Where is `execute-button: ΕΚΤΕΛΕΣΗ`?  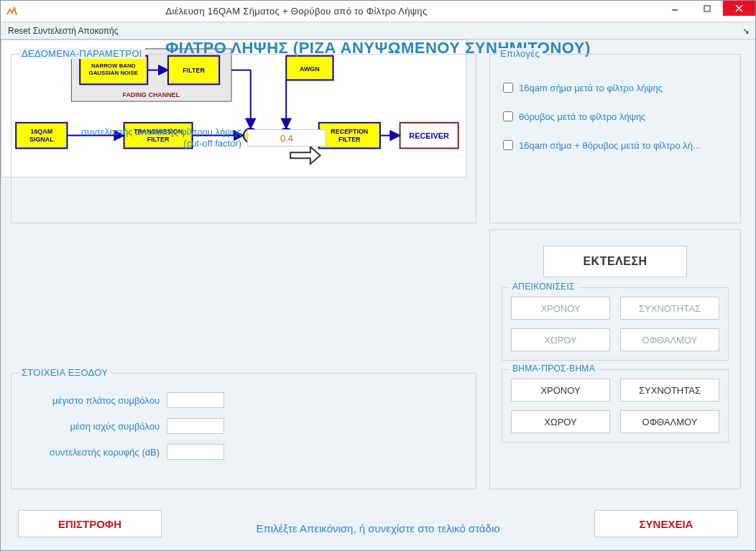
execute-button: ΕΚΤΕΛΕΣΗ is located at coordinates (615, 261).